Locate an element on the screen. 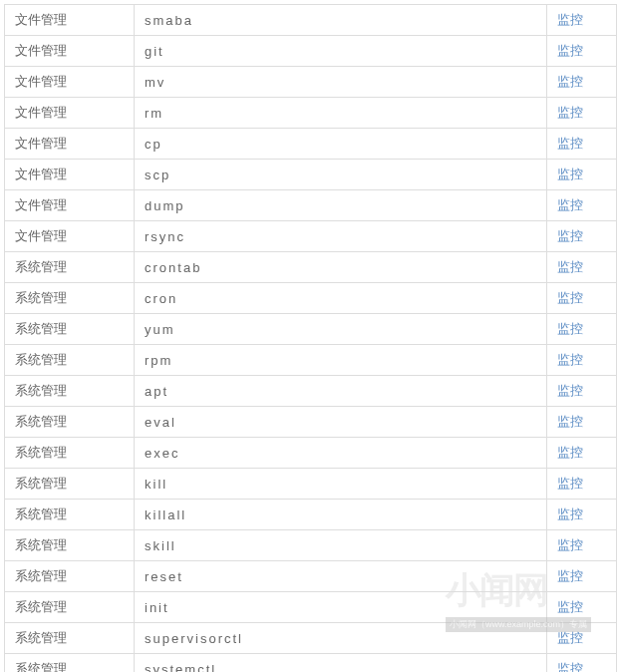  table-row: 文件管理dump监控 is located at coordinates (311, 205).